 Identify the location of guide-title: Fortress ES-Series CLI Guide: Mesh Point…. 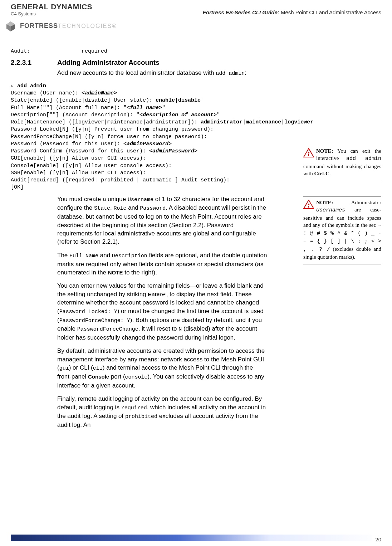
(292, 9).